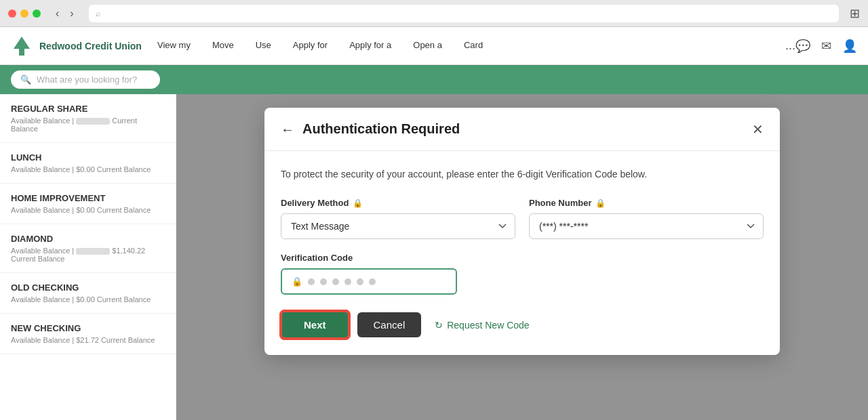 The image size is (868, 420). I want to click on browser-forward-button: ›, so click(72, 14).